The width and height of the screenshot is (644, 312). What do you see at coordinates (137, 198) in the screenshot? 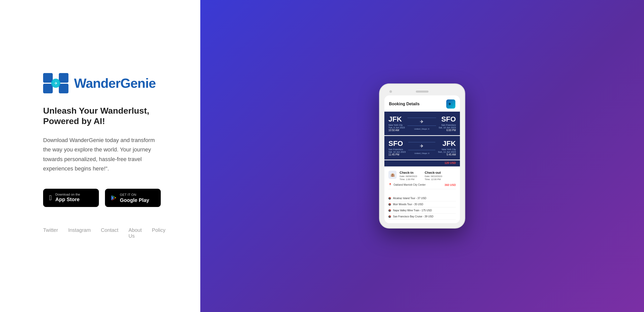
I see `google-play-text: GET IT ON Google Play` at bounding box center [137, 198].